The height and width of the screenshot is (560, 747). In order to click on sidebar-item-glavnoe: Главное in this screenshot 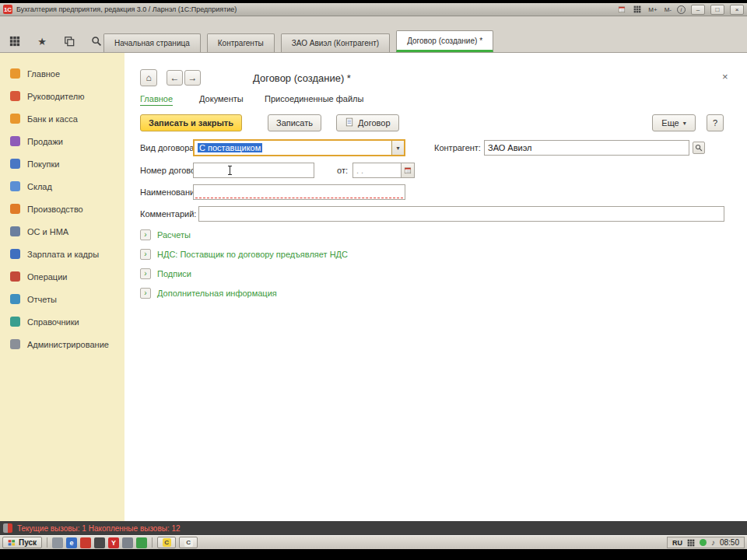, I will do `click(62, 73)`.